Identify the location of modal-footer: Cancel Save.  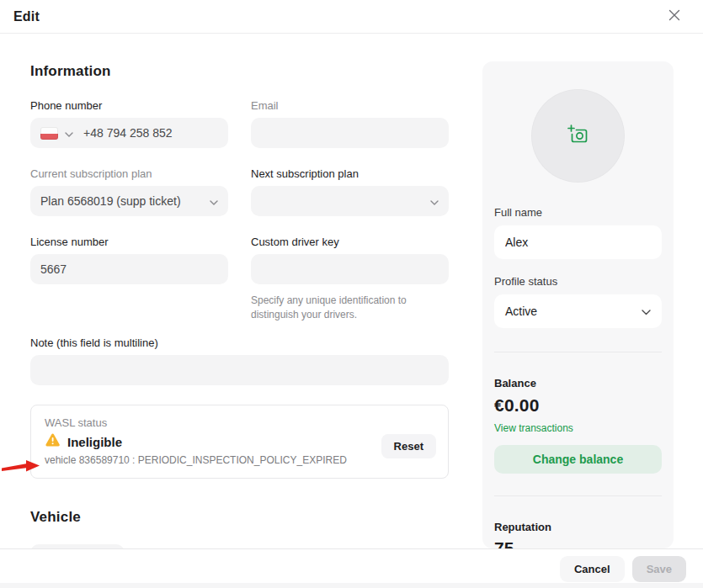
(352, 569).